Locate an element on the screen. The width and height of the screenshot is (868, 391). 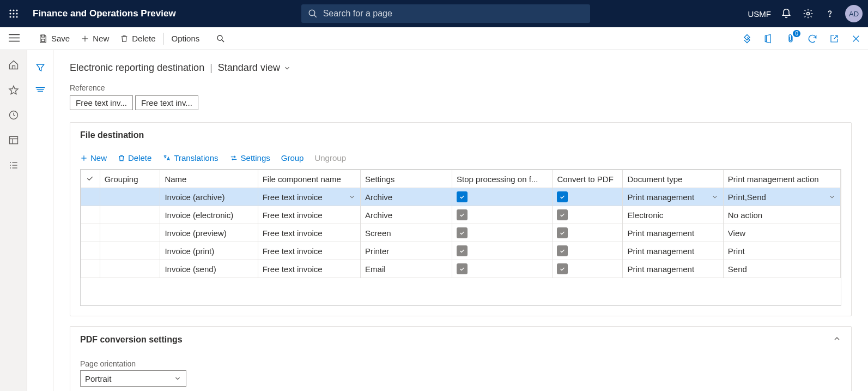
table-row: Invoice (archive)Free text invoiceArchiv… is located at coordinates (461, 197).